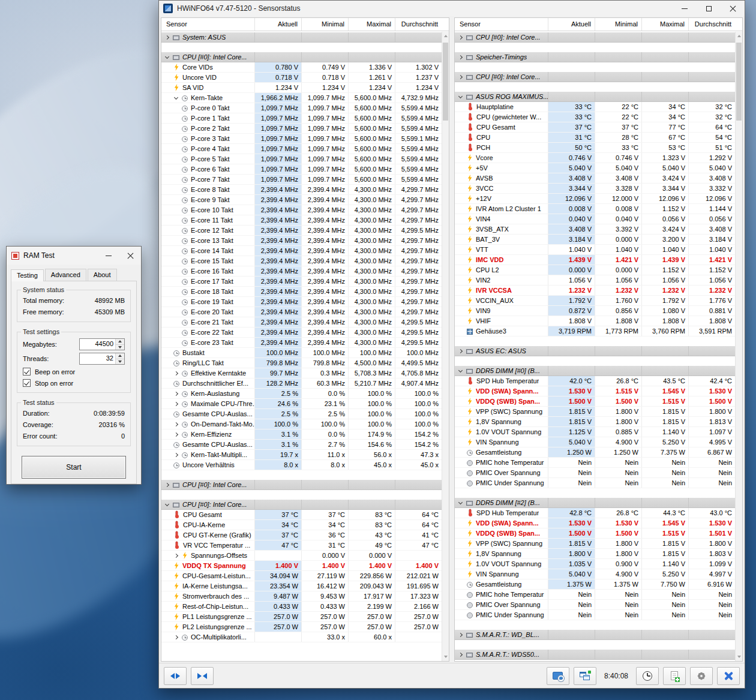 Image resolution: width=756 pixels, height=700 pixels. I want to click on sensor-row: CPU Gesamt37 °C37 °C83 °C64 °C, so click(301, 515).